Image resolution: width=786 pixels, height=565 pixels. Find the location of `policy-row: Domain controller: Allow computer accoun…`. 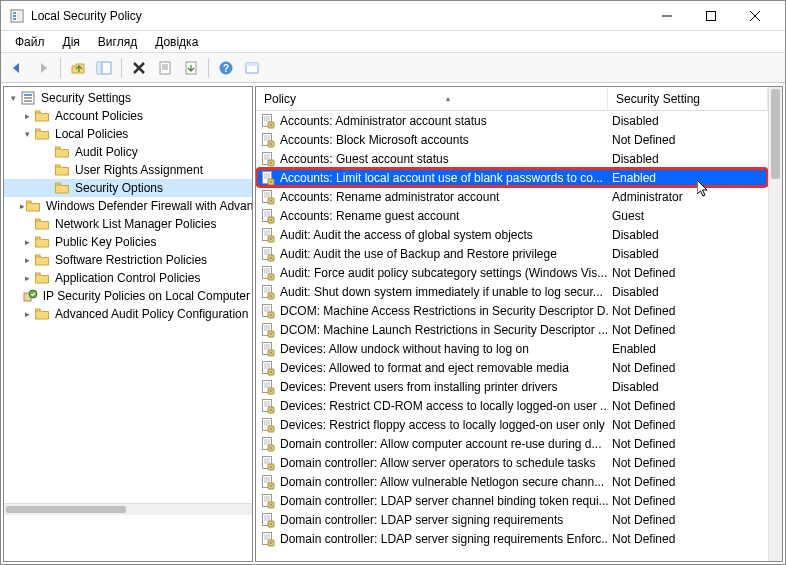

policy-row: Domain controller: Allow computer accoun… is located at coordinates (512, 444).